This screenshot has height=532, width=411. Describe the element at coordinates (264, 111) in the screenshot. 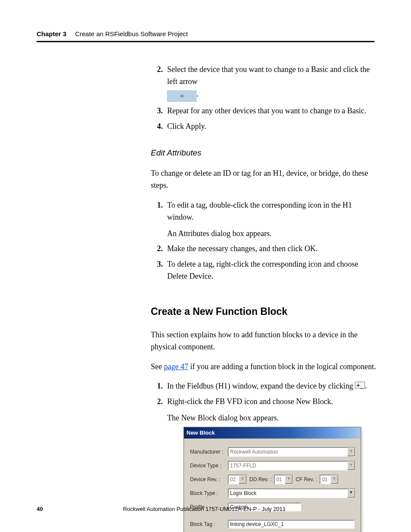

I see `step-a3: 3. Repeat for any other devices that you…` at that location.